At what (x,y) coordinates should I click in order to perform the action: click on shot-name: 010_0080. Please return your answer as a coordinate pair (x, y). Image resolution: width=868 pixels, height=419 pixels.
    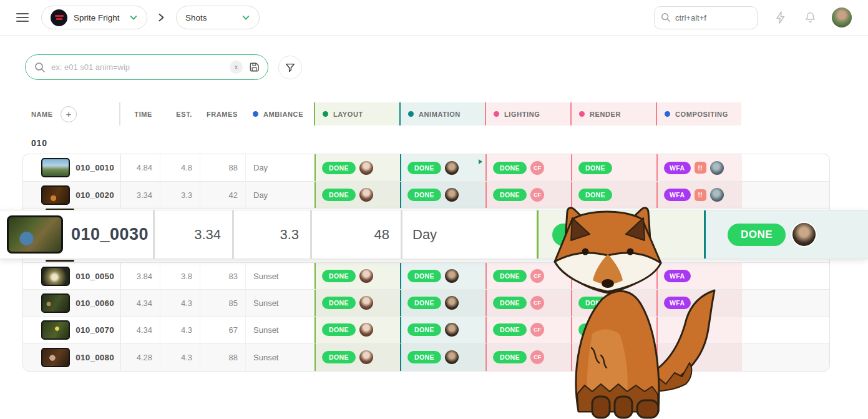
    Looking at the image, I should click on (95, 357).